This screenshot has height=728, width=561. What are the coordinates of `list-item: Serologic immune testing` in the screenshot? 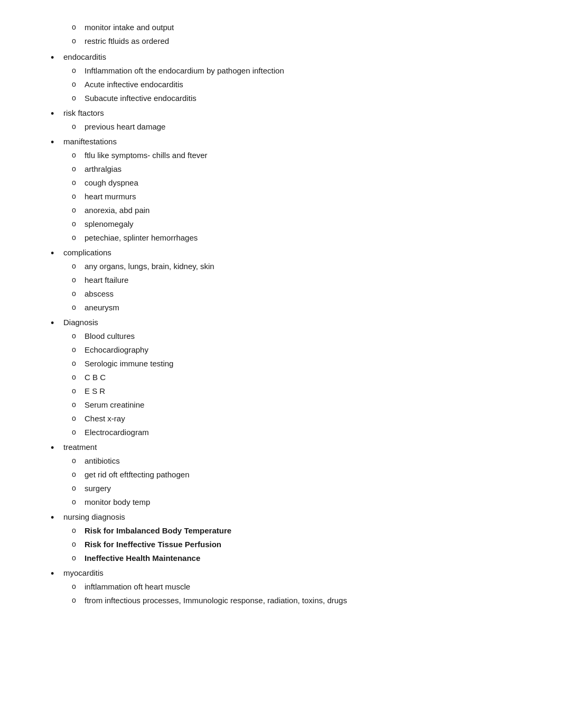 It's located at (307, 364).